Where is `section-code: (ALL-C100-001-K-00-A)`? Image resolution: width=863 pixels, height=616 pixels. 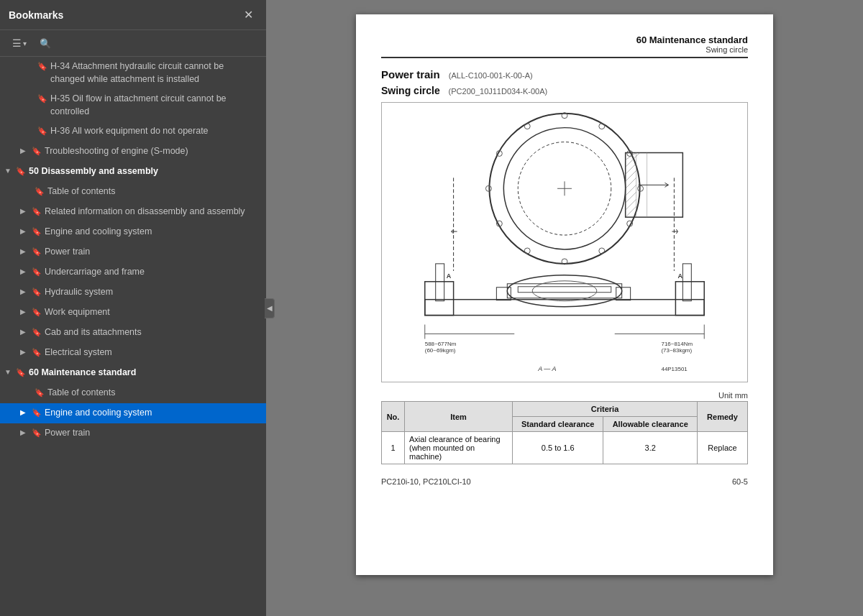
section-code: (ALL-C100-001-K-00-A) is located at coordinates (490, 75).